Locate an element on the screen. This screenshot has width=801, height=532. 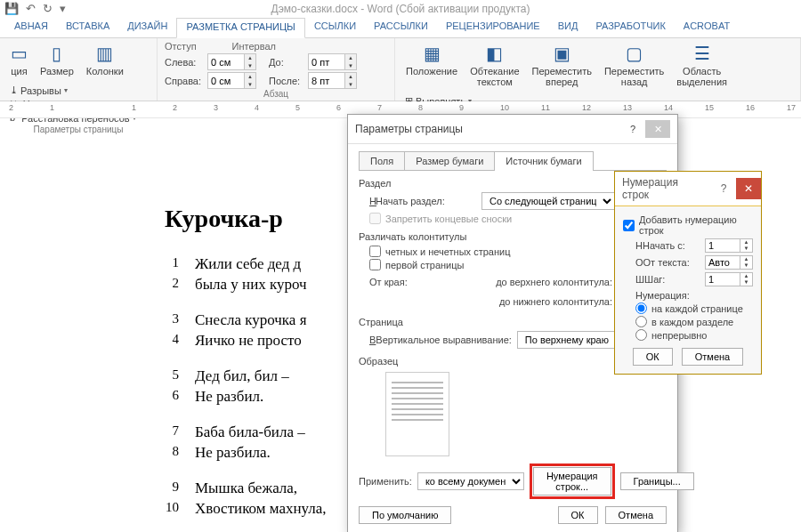
group-caption-page-setup: Параметры страницы is located at coordinates (78, 130).